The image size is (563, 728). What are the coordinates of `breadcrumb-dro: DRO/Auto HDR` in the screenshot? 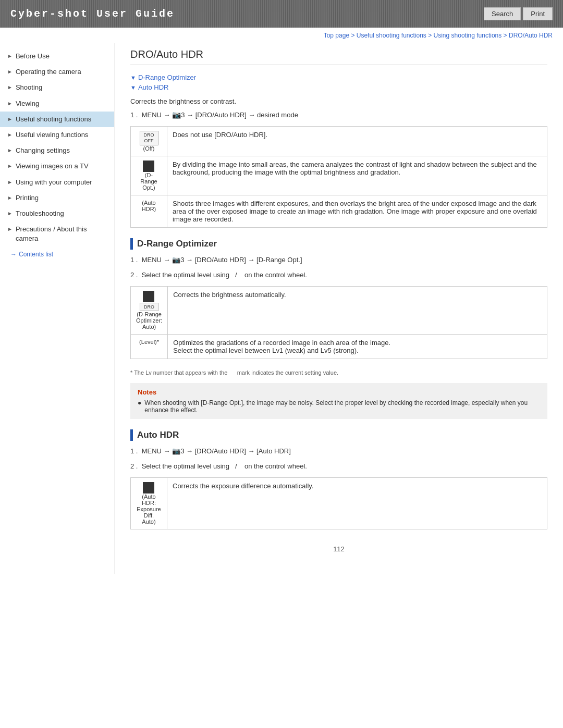 It's located at (531, 35).